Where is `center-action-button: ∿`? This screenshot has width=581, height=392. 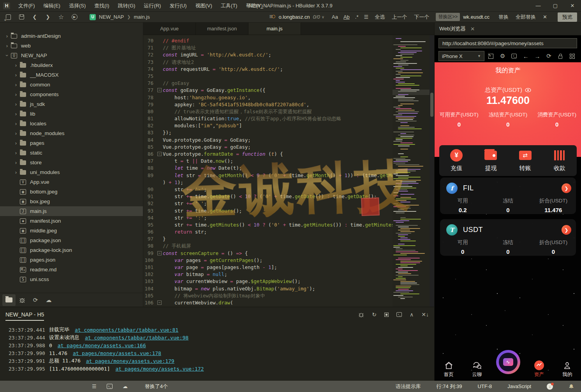
center-action-button: ∿ is located at coordinates (508, 362).